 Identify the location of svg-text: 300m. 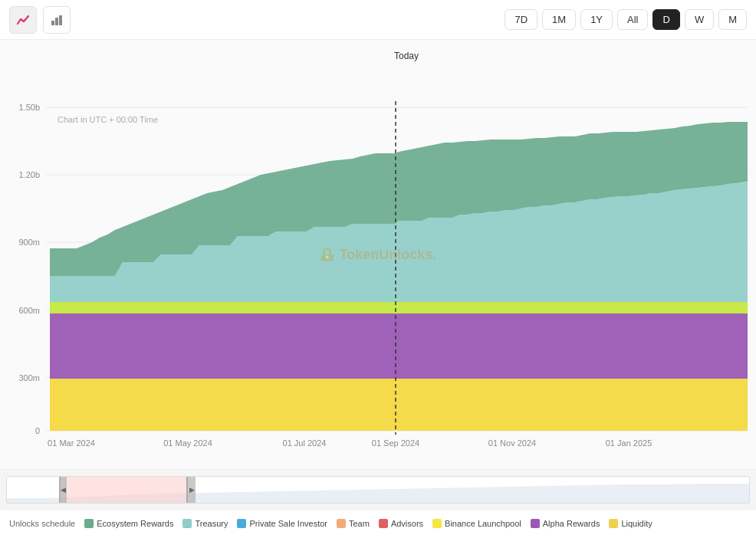
(29, 378).